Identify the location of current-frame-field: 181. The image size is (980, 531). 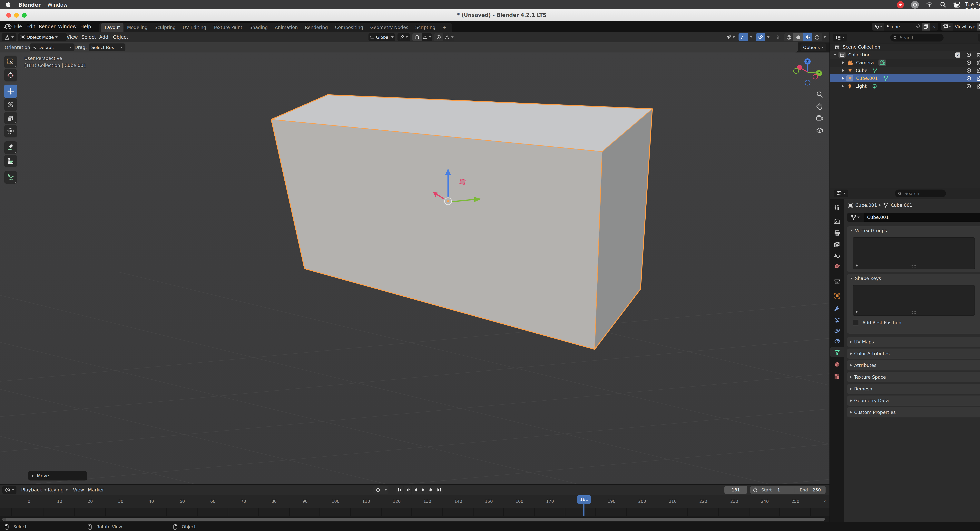
(736, 490).